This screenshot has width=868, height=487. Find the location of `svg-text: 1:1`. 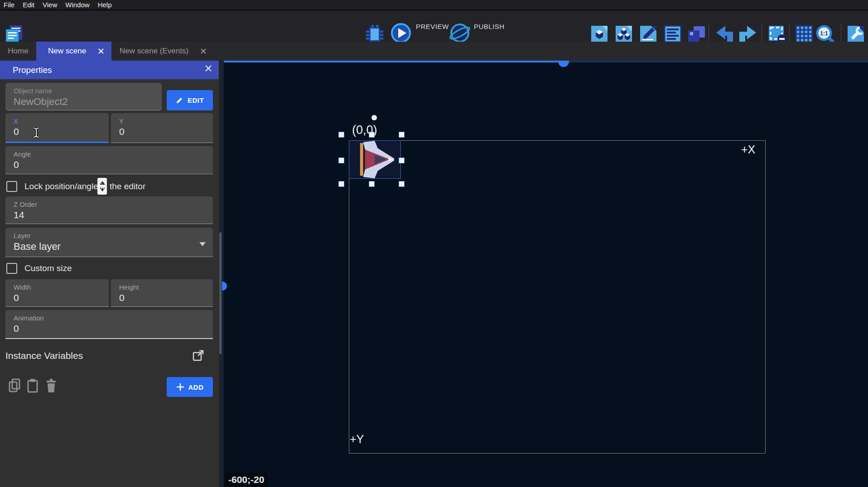

svg-text: 1:1 is located at coordinates (824, 33).